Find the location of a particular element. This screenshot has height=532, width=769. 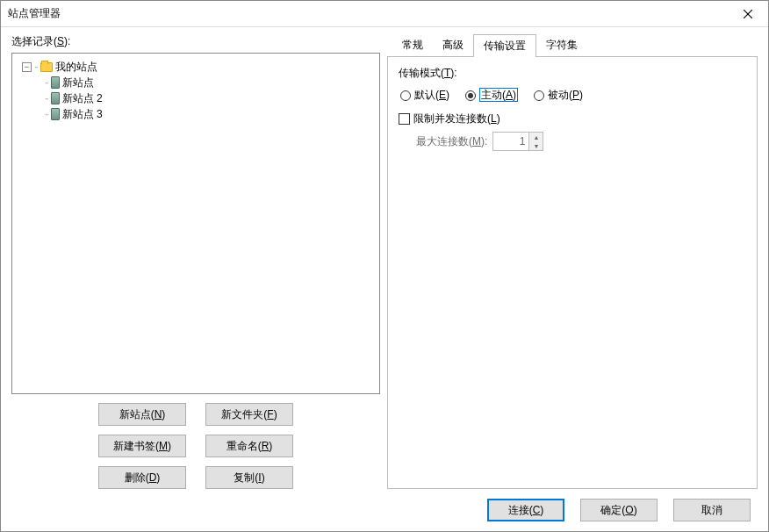

tree-item-label: 新站点 3 is located at coordinates (83, 114).